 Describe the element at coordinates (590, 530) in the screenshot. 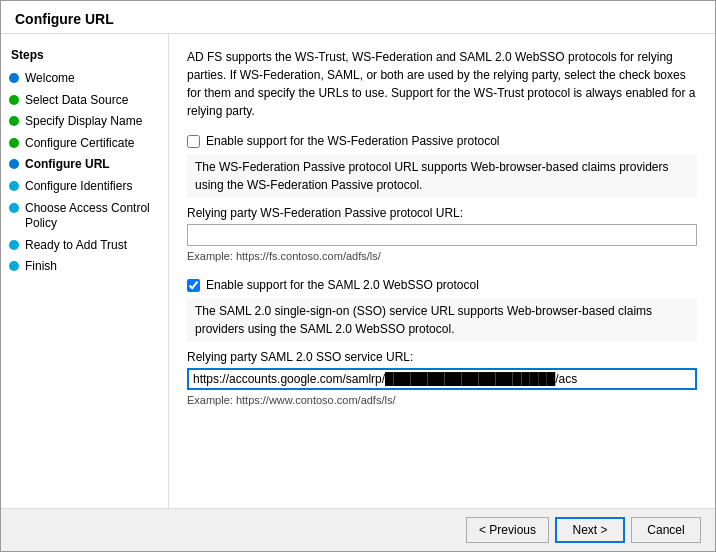

I see `next-button: Next >` at that location.